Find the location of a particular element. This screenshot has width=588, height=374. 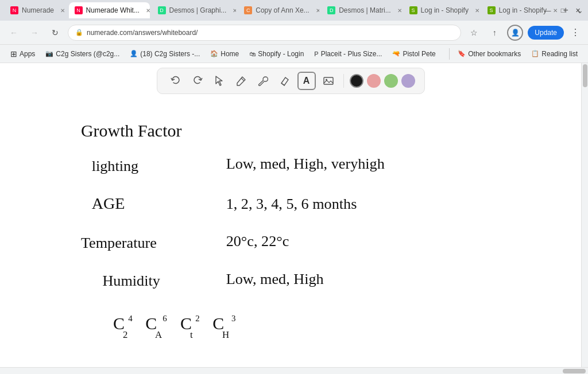

tab-desmos-1: D Desmos | Graphi... ✕ is located at coordinates (194, 10).